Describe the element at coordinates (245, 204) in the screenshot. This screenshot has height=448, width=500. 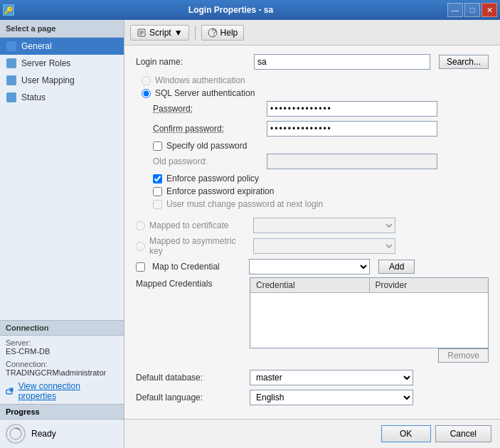
I see `user-must-change-label: User must change password at next login` at that location.